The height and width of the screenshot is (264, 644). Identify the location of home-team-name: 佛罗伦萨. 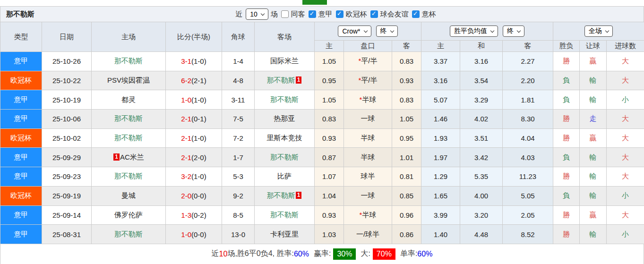
(129, 214).